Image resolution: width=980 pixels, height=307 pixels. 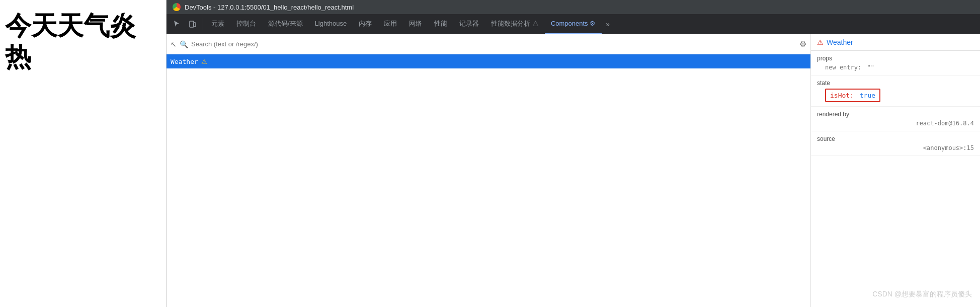 What do you see at coordinates (286, 24) in the screenshot?
I see `tab-sources: 源代码/来源` at bounding box center [286, 24].